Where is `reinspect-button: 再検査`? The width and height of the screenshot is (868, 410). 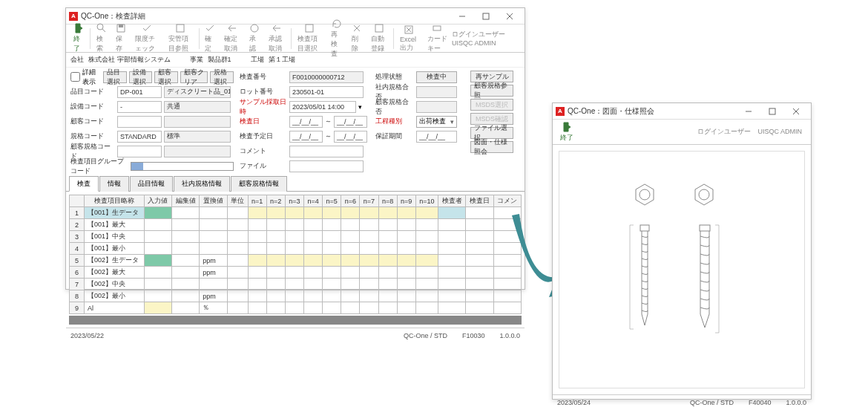
reinspect-button: 再検査 is located at coordinates (337, 39).